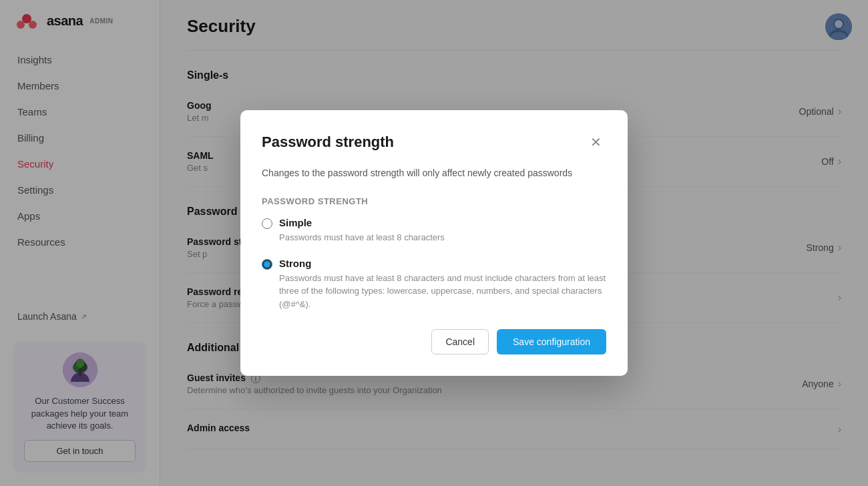 The height and width of the screenshot is (486, 868). I want to click on strong-option: Strong Passwords must have at least 8 ch…, so click(434, 284).